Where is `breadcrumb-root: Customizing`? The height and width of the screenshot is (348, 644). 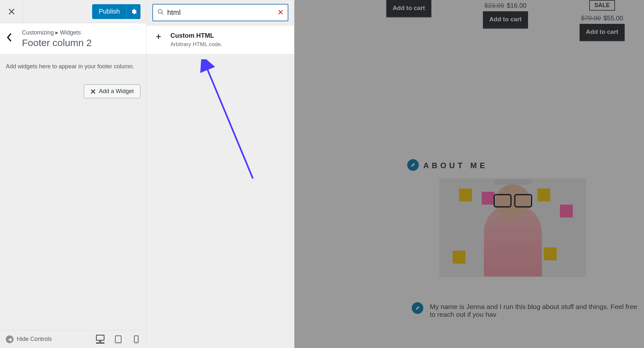 breadcrumb-root: Customizing is located at coordinates (38, 33).